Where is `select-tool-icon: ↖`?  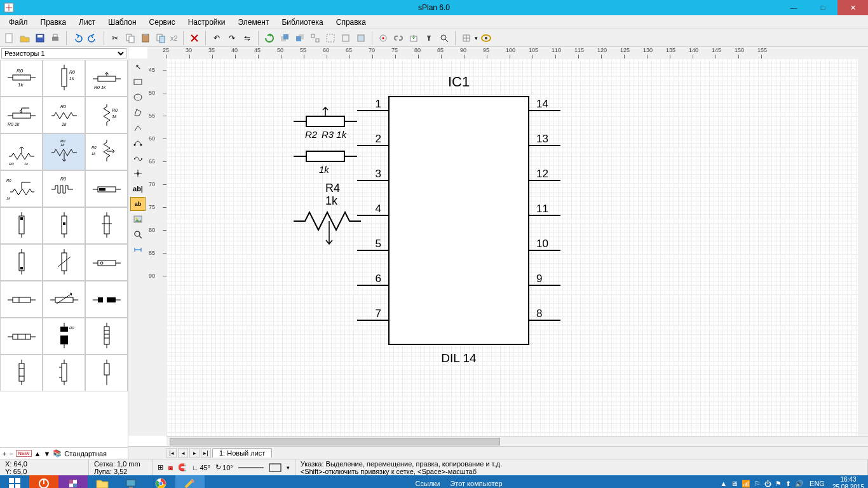 select-tool-icon: ↖ is located at coordinates (138, 67).